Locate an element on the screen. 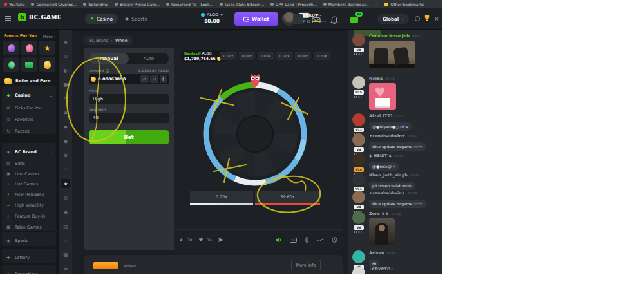 This screenshot has height=293, width=644. sidebar-item-hot-games: ♨Hot Games is located at coordinates (29, 184).